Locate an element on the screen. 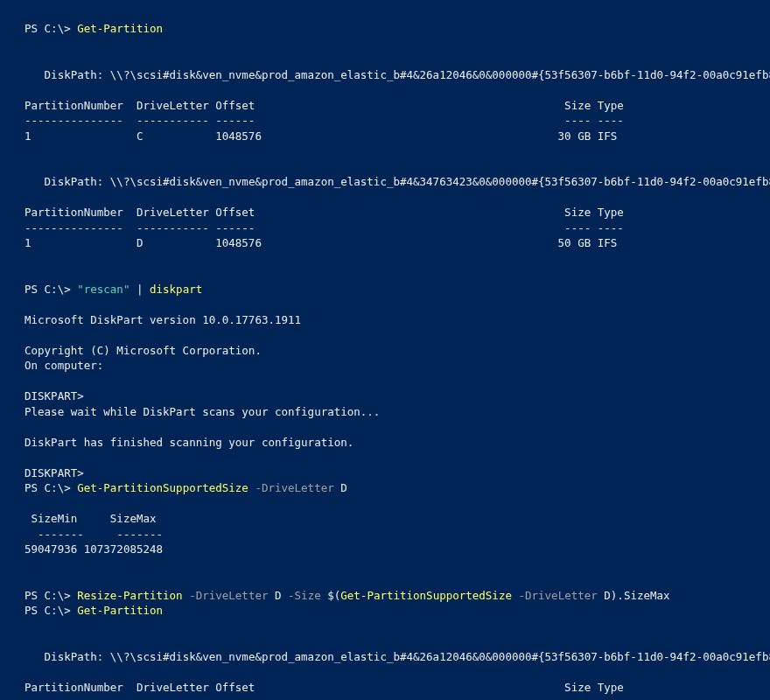 The image size is (770, 700). rescan-string: "rescan" is located at coordinates (103, 289).